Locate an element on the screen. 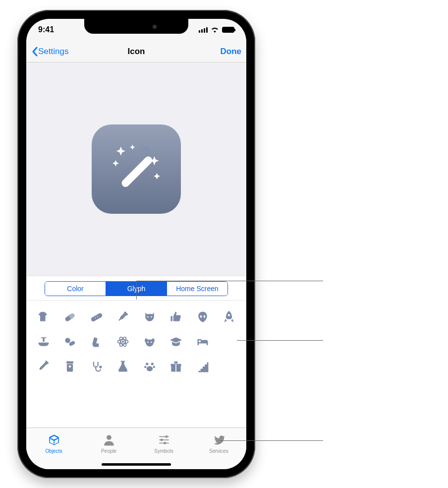 The image size is (448, 488). glyph-paw is located at coordinates (150, 366).